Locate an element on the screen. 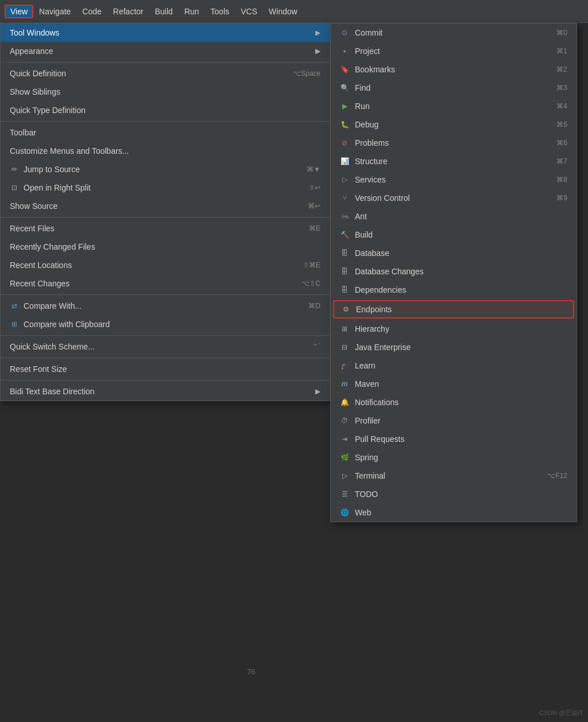  menubar-view: View is located at coordinates (19, 11).